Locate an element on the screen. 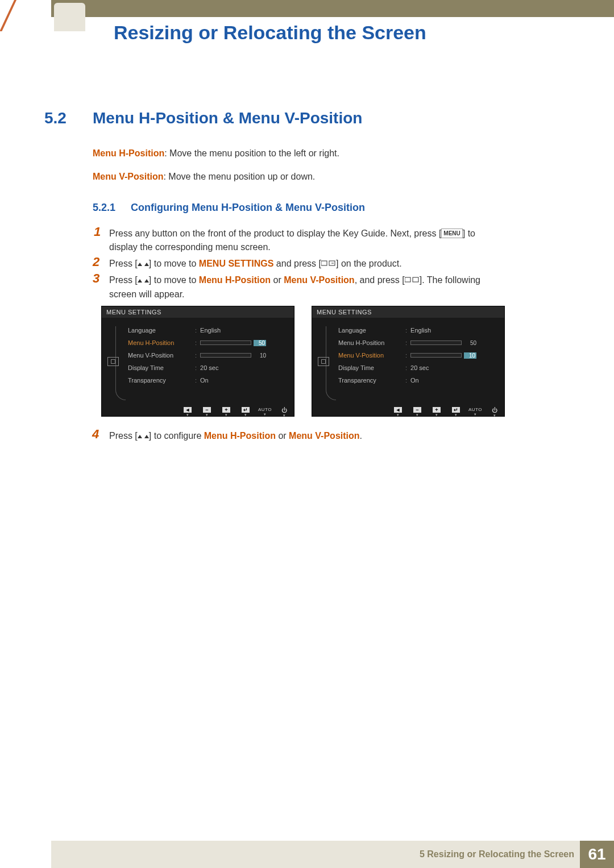  menu-button-label: MENU is located at coordinates (451, 233).